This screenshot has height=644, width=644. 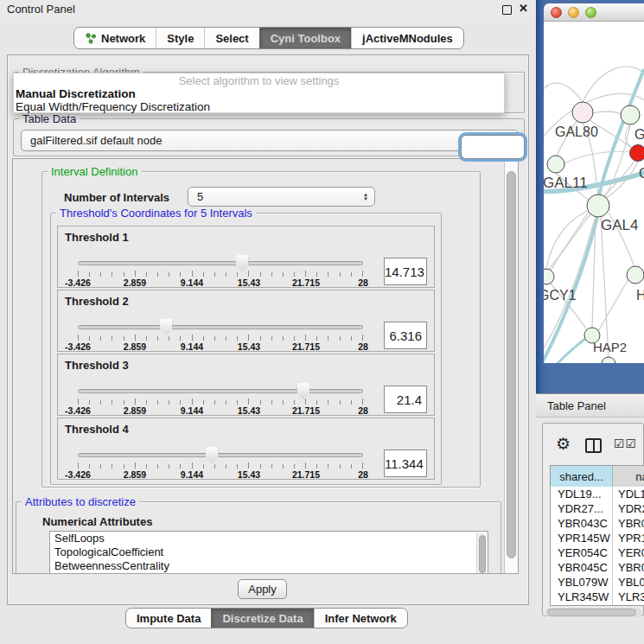 I want to click on tab-network: Network, so click(x=115, y=38).